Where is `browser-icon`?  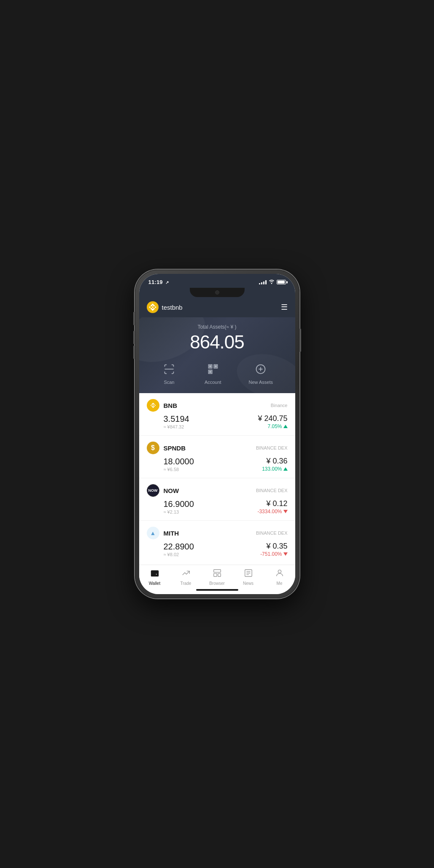
browser-icon is located at coordinates (217, 574).